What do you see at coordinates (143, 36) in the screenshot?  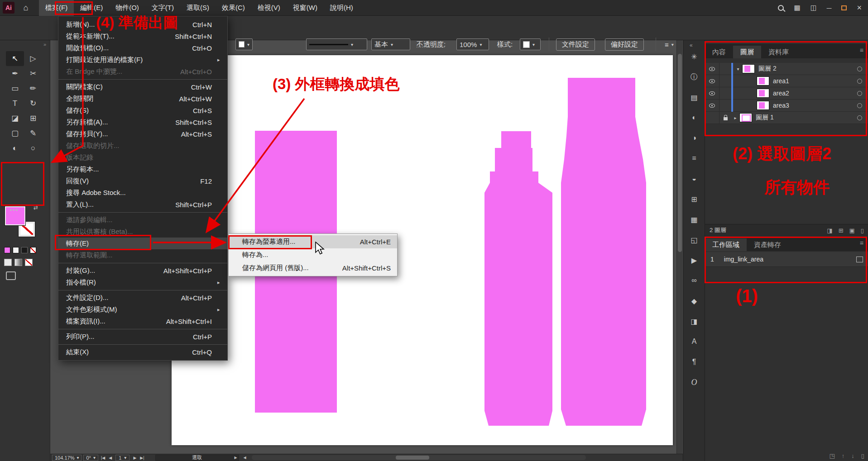 I see `file-menu-item: 從範本新增(T)... Shift+Ctrl+N` at bounding box center [143, 36].